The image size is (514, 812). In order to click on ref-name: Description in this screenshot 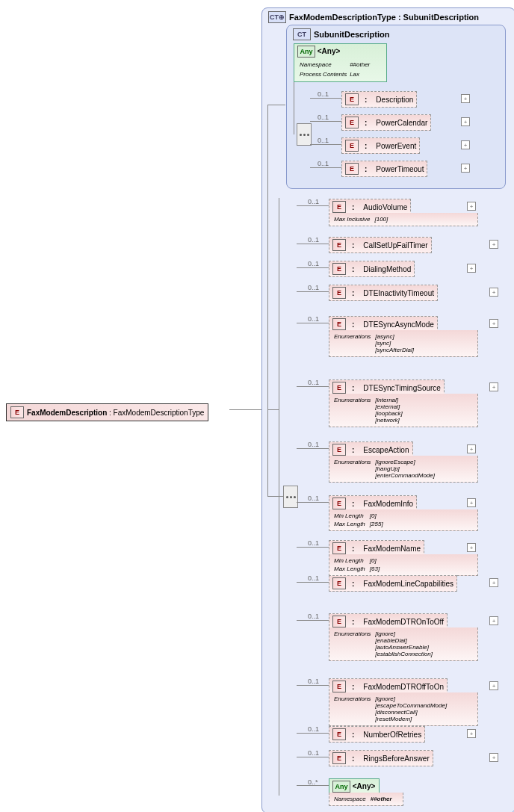, I will do `click(394, 100)`.